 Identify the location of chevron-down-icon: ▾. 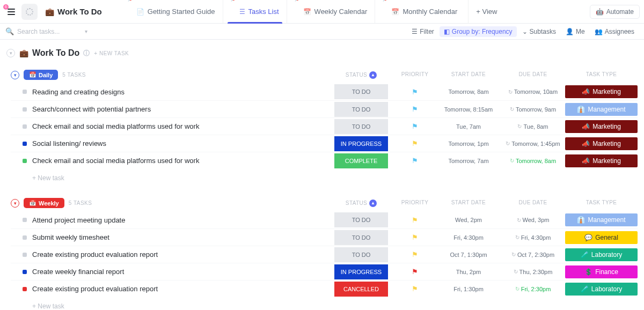
(86, 31).